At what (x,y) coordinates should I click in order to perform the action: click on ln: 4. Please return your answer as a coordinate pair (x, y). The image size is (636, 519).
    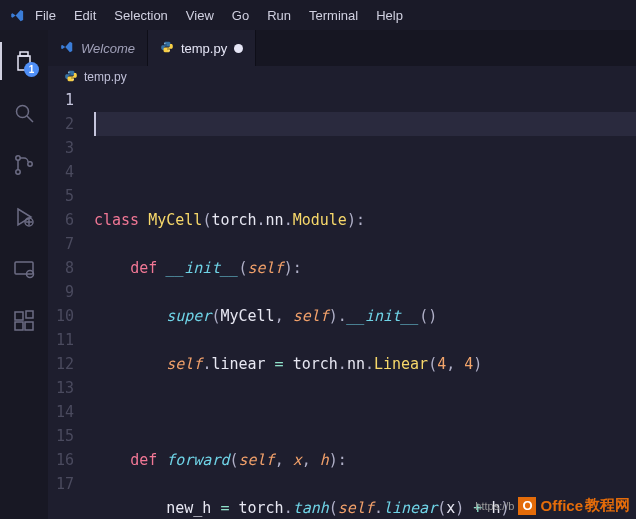
    Looking at the image, I should click on (61, 172).